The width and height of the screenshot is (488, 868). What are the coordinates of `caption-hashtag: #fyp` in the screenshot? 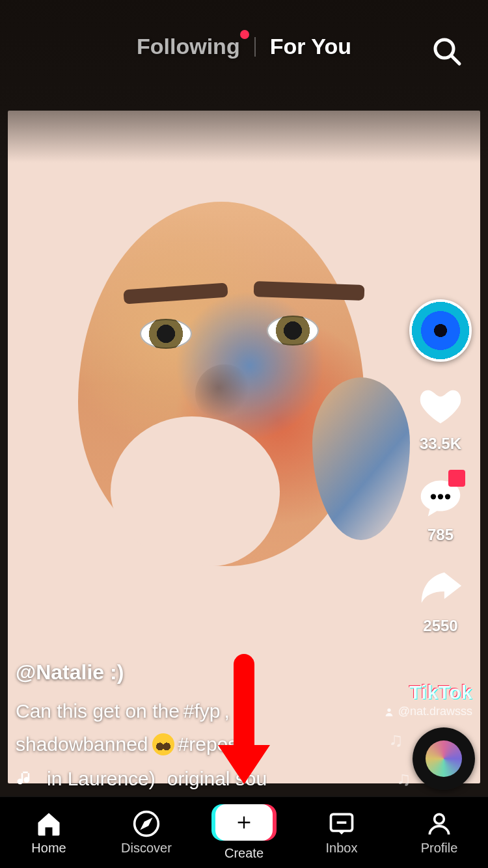 It's located at (202, 711).